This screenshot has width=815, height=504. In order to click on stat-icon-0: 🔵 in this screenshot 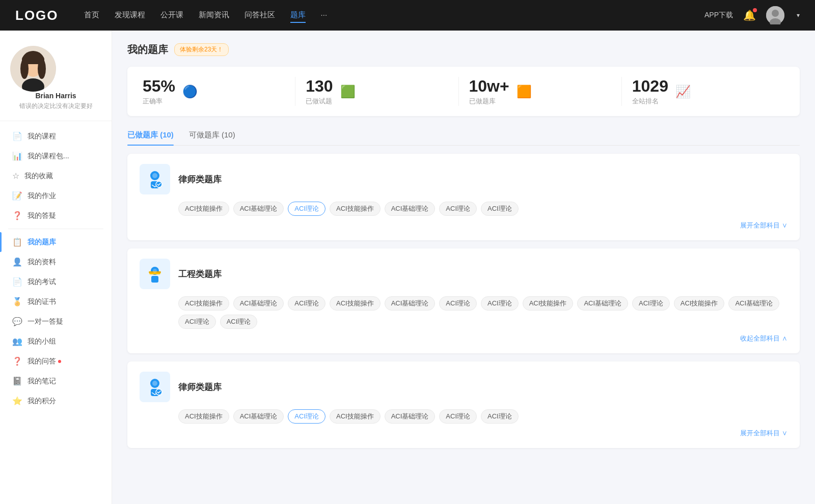, I will do `click(190, 92)`.